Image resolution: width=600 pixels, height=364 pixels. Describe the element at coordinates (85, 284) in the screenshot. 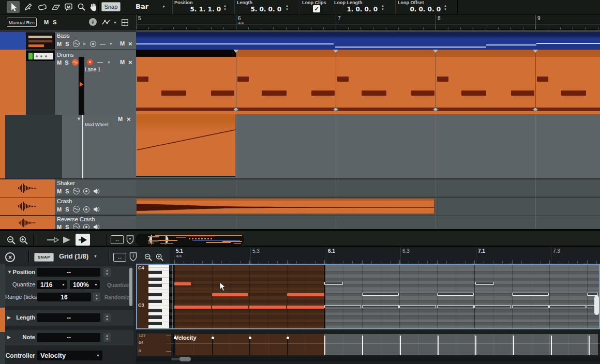

I see `quantize-strength-dropdown: 100% ▼` at that location.